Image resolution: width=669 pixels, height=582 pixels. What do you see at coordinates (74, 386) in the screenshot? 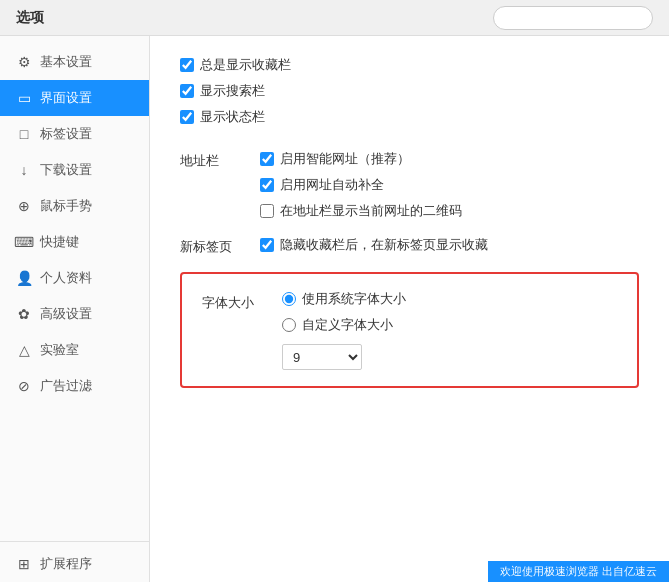
I see `sidebar-item-adfilter: ⊘ 广告过滤` at bounding box center [74, 386].